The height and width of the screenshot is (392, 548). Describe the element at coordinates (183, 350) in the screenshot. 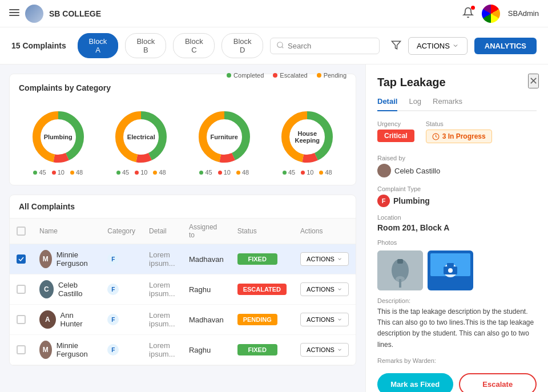

I see `table-row: M Minnie Ferguson F Lorem ipsum... Raghu…` at that location.